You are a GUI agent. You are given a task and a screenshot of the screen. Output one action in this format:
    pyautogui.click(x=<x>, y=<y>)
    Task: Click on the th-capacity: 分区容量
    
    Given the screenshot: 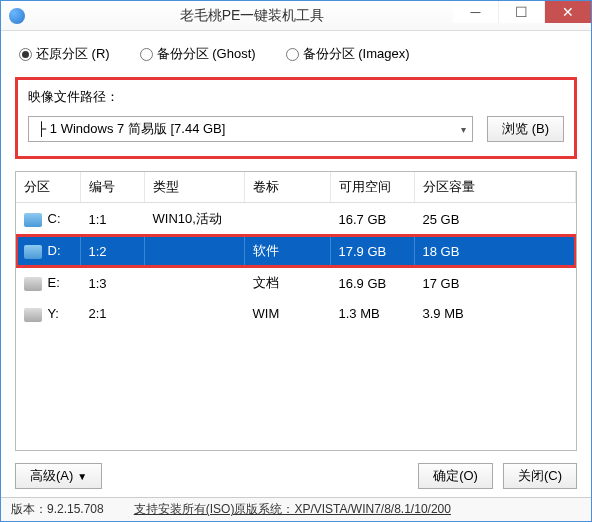 What is the action you would take?
    pyautogui.click(x=495, y=188)
    